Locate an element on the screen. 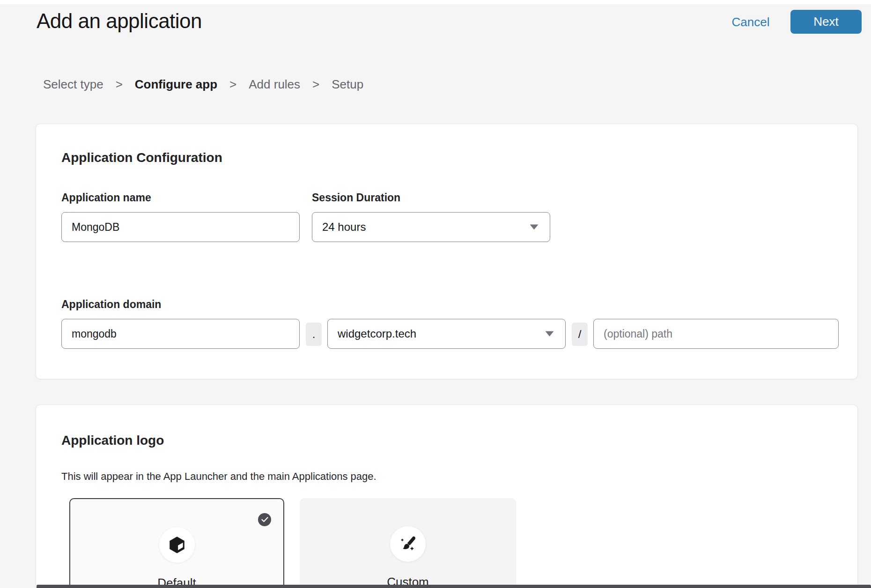 The height and width of the screenshot is (588, 871). page-title: Add an application is located at coordinates (119, 21).